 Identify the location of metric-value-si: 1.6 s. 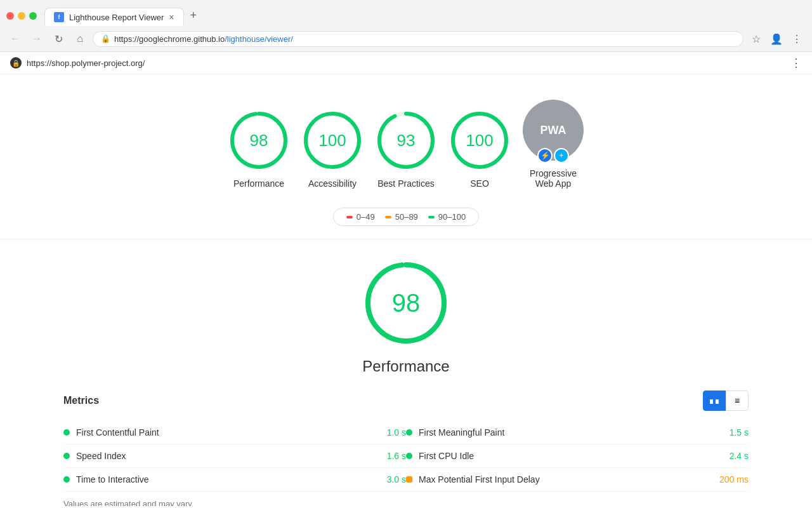
(390, 456).